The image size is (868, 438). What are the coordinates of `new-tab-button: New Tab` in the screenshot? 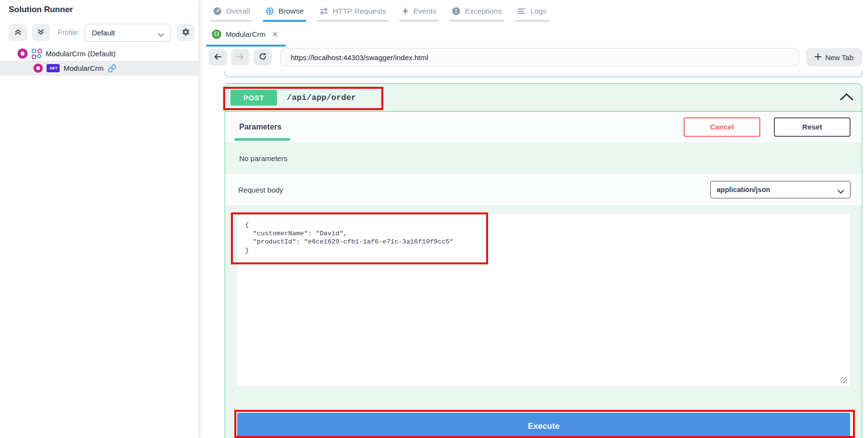 It's located at (834, 57).